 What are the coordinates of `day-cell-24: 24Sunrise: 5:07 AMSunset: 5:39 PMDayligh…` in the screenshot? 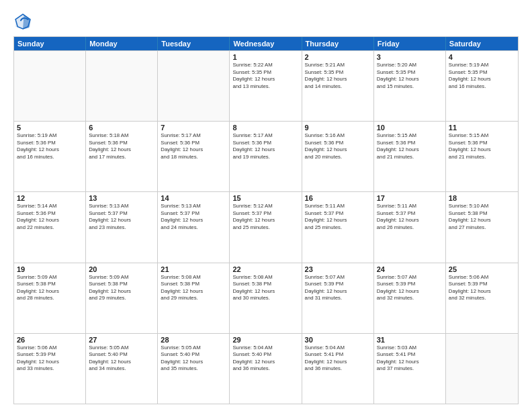 It's located at (410, 298).